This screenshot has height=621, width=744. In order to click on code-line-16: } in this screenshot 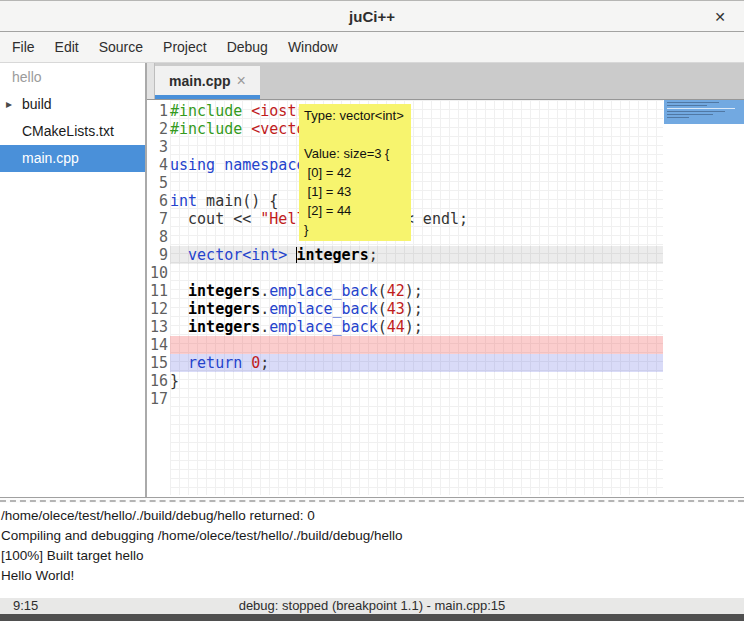, I will do `click(174, 381)`.